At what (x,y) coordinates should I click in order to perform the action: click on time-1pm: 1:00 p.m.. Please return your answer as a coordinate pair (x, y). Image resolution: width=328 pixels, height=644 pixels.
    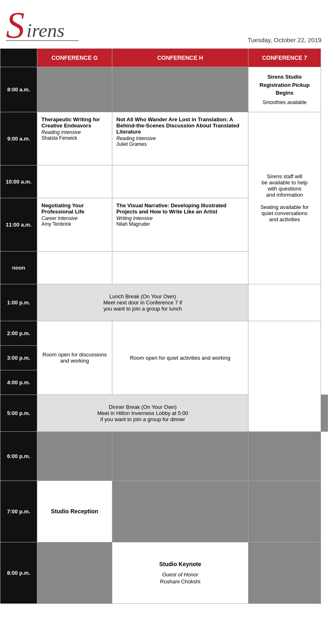
    Looking at the image, I should click on (19, 302).